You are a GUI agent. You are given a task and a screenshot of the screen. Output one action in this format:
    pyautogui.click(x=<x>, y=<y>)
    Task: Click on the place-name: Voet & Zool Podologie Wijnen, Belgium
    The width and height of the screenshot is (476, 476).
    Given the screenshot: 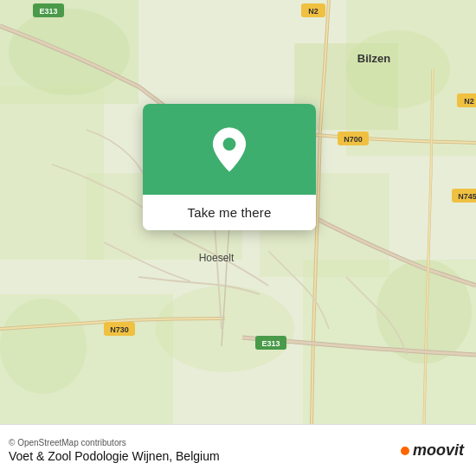 What is the action you would take?
    pyautogui.click(x=114, y=456)
    